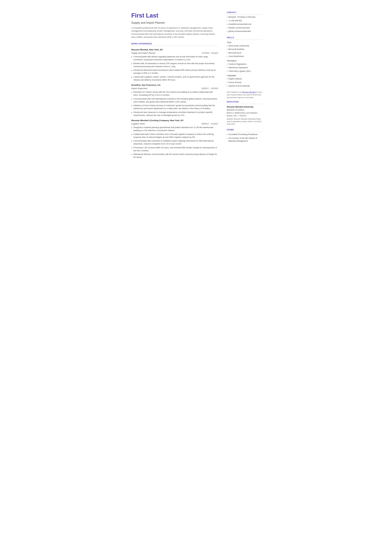 The width and height of the screenshot is (392, 554). What do you see at coordinates (175, 100) in the screenshot?
I see `bullet-2-2: •Communicated with 220 international cou…` at bounding box center [175, 100].